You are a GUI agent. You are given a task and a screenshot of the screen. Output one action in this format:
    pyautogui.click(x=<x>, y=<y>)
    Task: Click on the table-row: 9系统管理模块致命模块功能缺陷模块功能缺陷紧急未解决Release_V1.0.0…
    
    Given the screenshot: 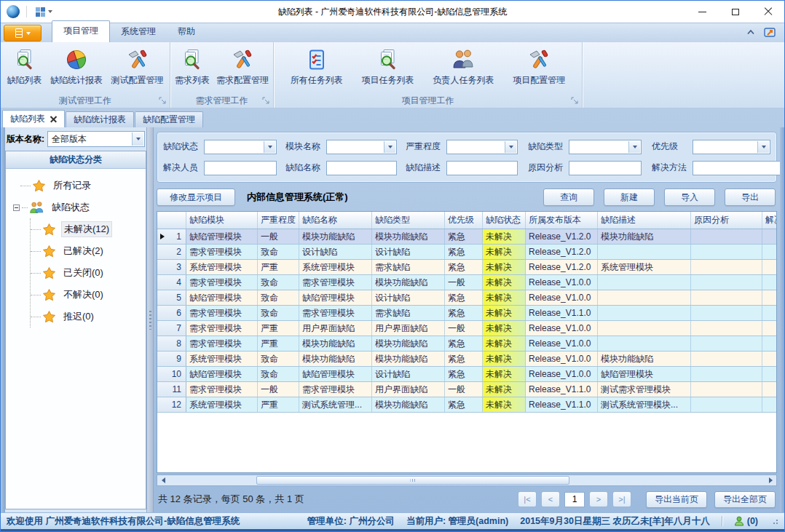 What is the action you would take?
    pyautogui.click(x=467, y=360)
    